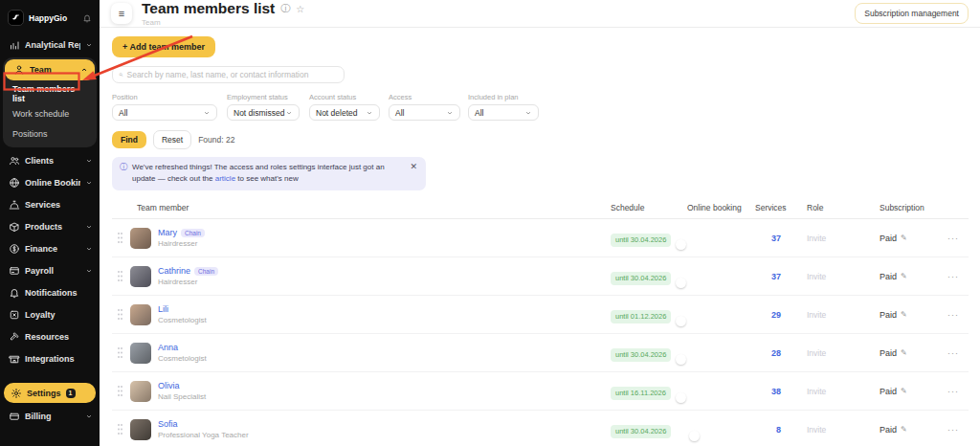 The height and width of the screenshot is (446, 980). I want to click on table-row: Olivia Nail Specialist until 16.11.2026 …, so click(540, 391).